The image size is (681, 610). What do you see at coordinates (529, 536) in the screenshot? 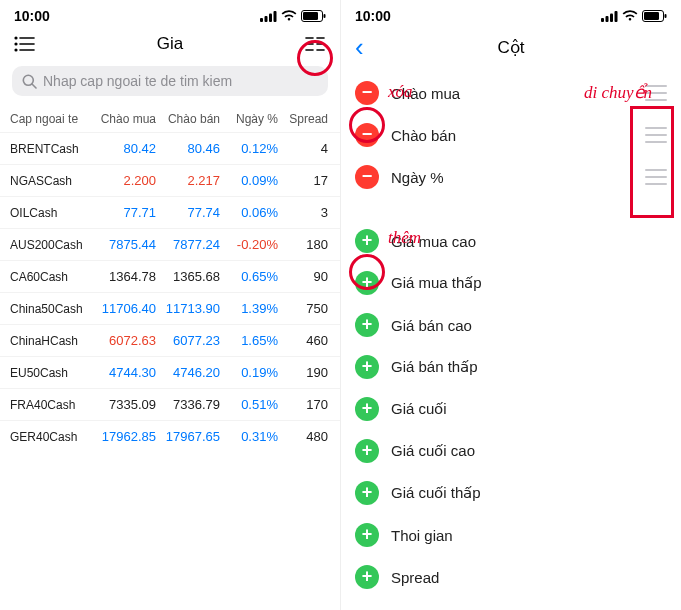
I see `column-label: Thoi gian` at bounding box center [529, 536].